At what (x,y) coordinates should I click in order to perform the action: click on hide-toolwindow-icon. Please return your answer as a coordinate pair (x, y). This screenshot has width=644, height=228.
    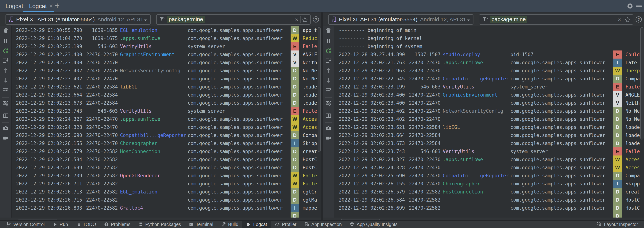
    Looking at the image, I should click on (639, 6).